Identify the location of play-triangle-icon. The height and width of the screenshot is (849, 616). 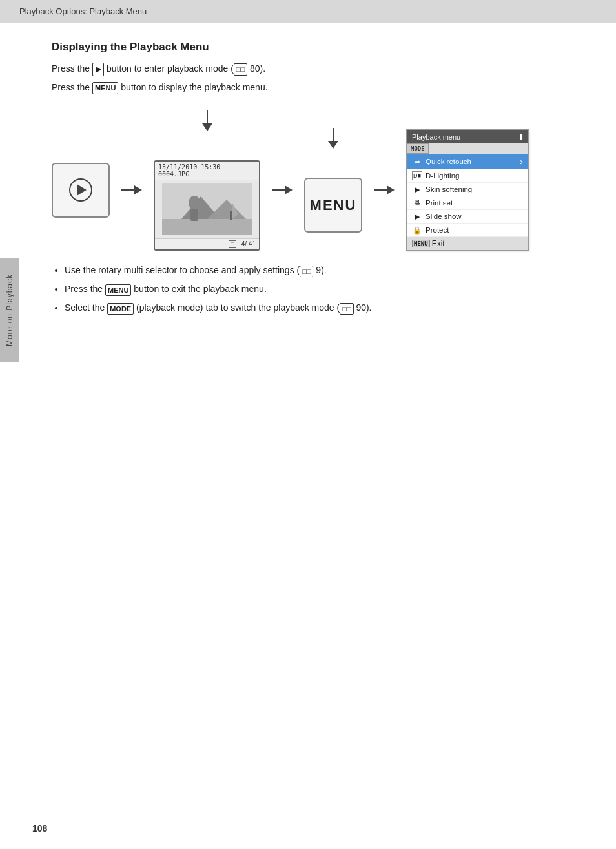
(81, 190).